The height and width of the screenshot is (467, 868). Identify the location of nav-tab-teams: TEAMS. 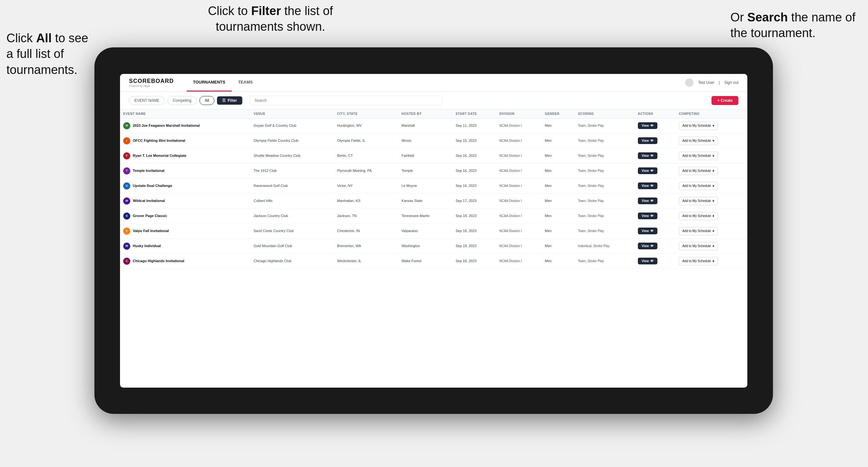
(245, 83).